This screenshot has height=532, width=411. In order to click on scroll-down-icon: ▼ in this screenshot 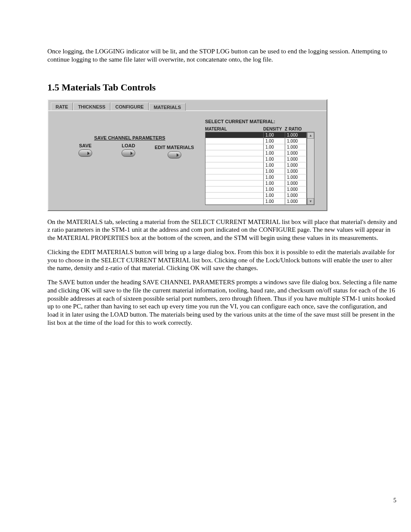, I will do `click(311, 202)`.